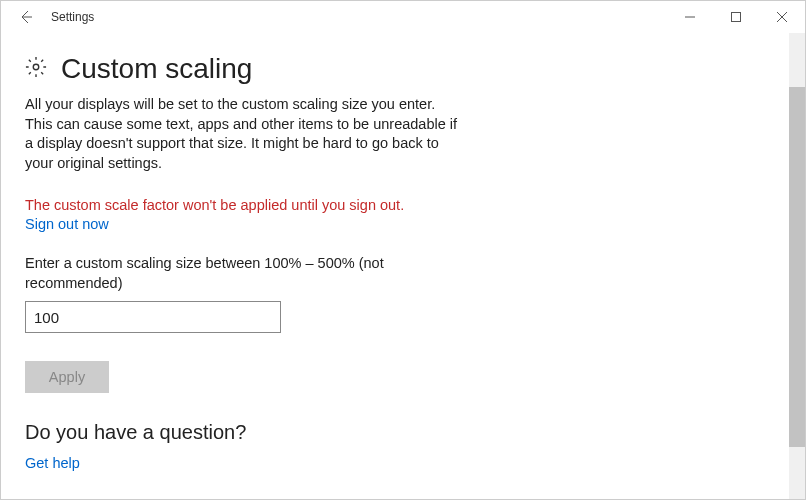  What do you see at coordinates (782, 17) in the screenshot?
I see `close-button` at bounding box center [782, 17].